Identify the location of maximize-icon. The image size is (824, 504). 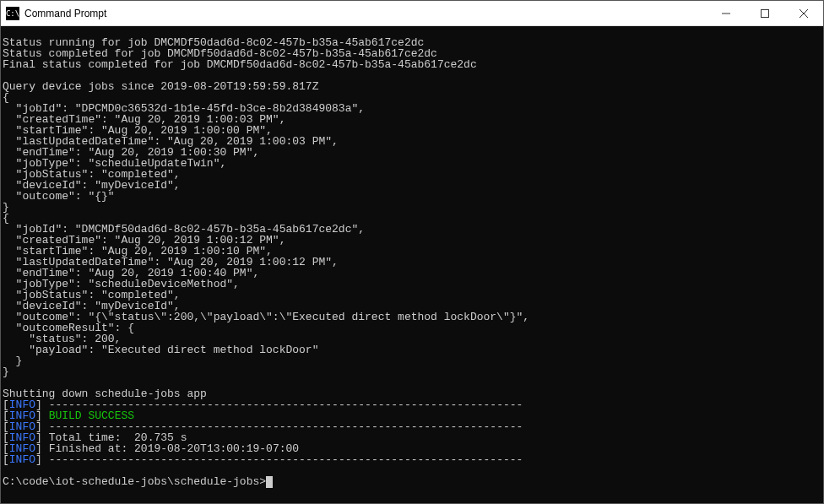
(765, 14).